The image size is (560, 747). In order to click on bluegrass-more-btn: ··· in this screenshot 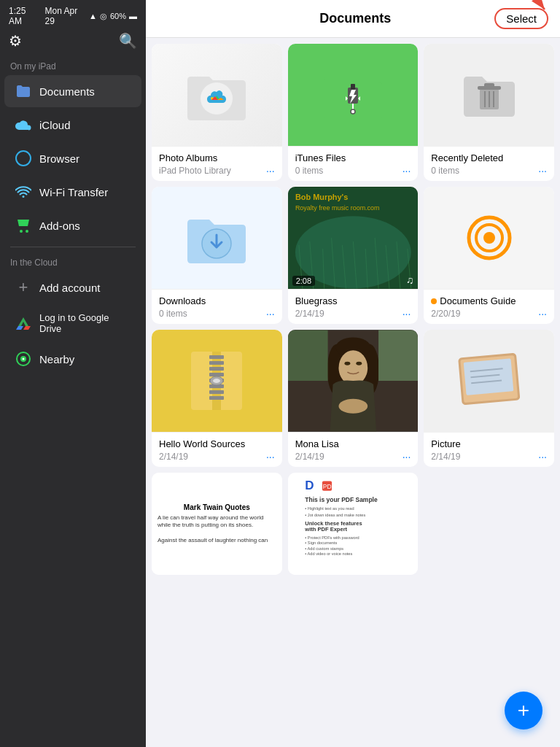, I will do `click(407, 314)`.